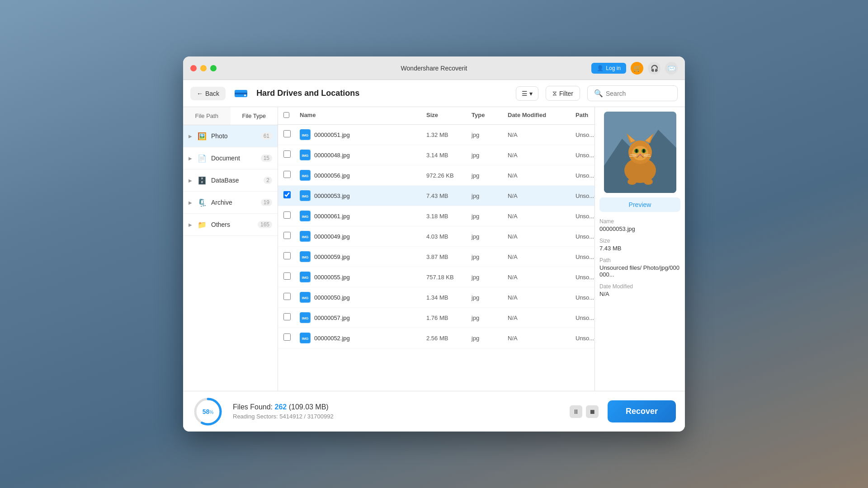 The image size is (868, 488). What do you see at coordinates (434, 68) in the screenshot?
I see `titlebar: Wondershare Recoverit 👤 Log in 🛒 🎧 ✉️` at bounding box center [434, 68].